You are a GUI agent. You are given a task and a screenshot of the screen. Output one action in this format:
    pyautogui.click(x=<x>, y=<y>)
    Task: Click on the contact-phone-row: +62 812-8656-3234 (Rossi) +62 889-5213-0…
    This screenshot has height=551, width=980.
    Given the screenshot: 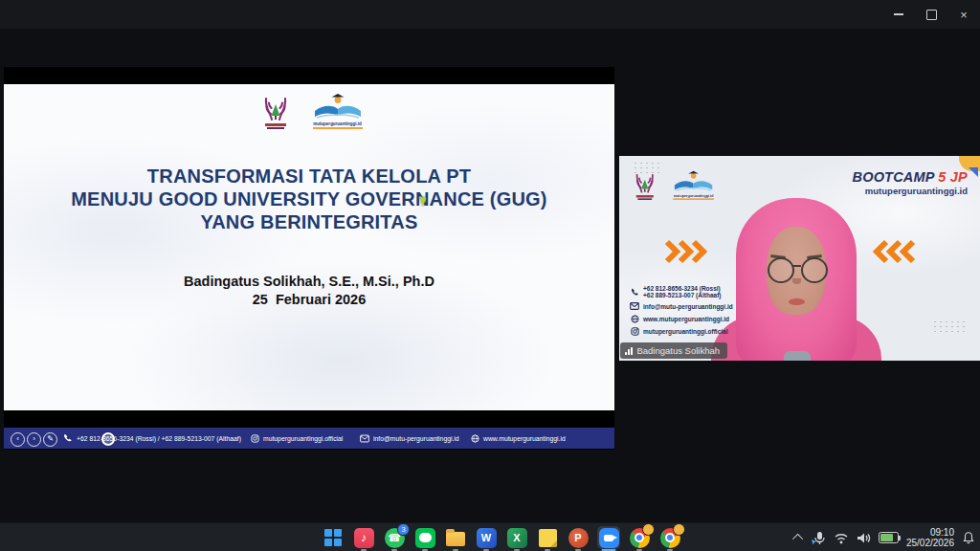 What is the action you would take?
    pyautogui.click(x=681, y=292)
    